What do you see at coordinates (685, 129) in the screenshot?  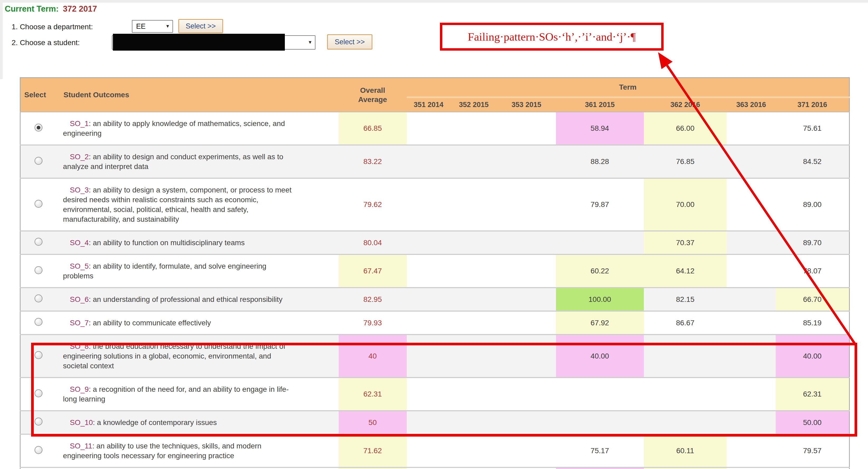 I see `term-value-cell: 66.00` at bounding box center [685, 129].